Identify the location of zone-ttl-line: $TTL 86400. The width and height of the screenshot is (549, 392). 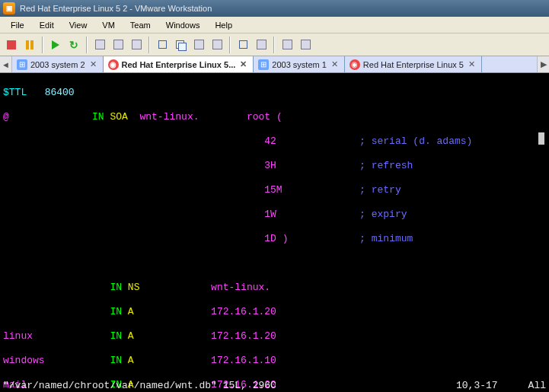
(274, 93).